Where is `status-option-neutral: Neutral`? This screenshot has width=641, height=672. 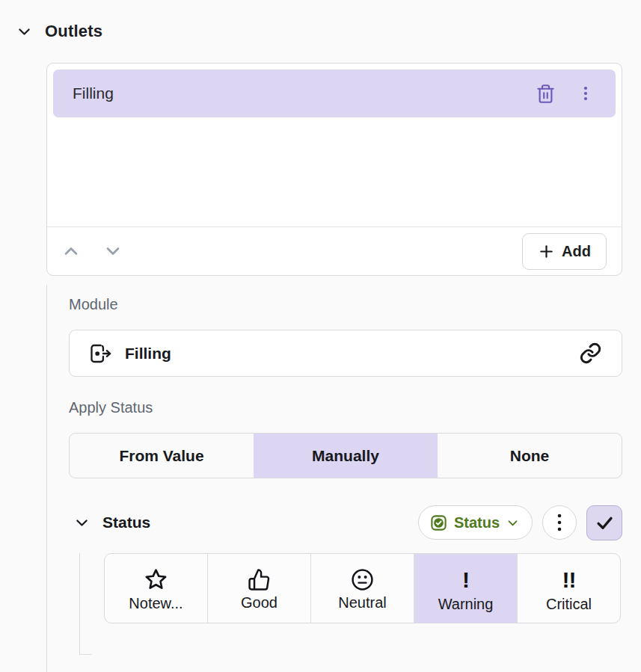 status-option-neutral: Neutral is located at coordinates (362, 588).